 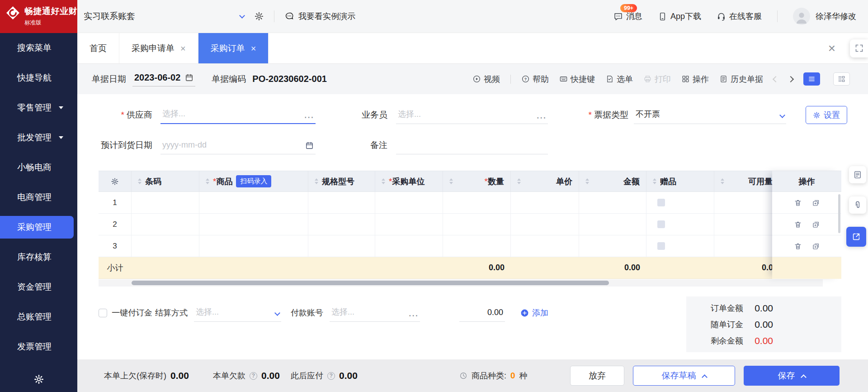 I want to click on save-button: 保存, so click(x=792, y=376).